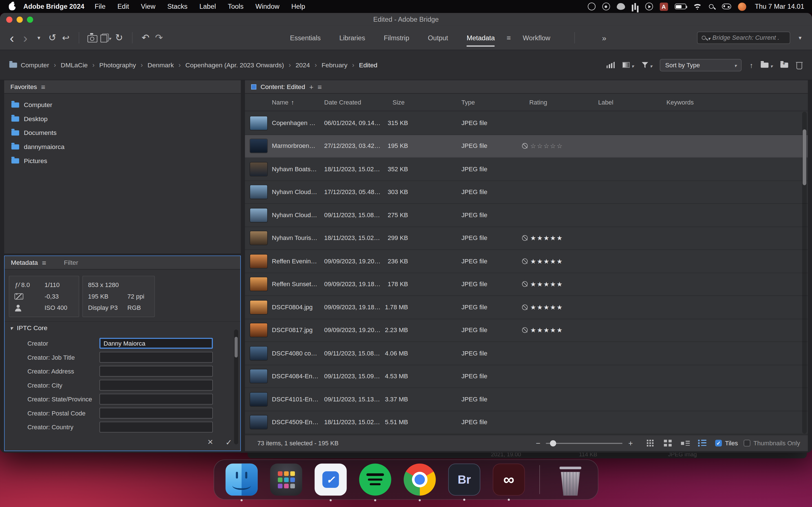 This screenshot has width=812, height=507. I want to click on apply-metadata-icon, so click(229, 442).